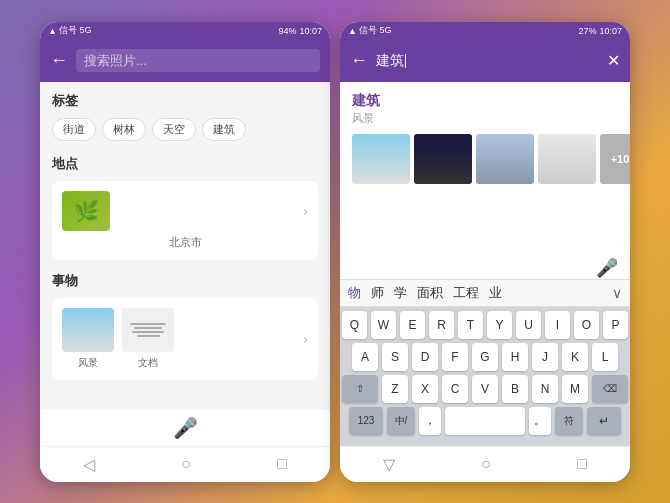  Describe the element at coordinates (224, 130) in the screenshot. I see `tag-chip-jianzhu: 建筑` at that location.